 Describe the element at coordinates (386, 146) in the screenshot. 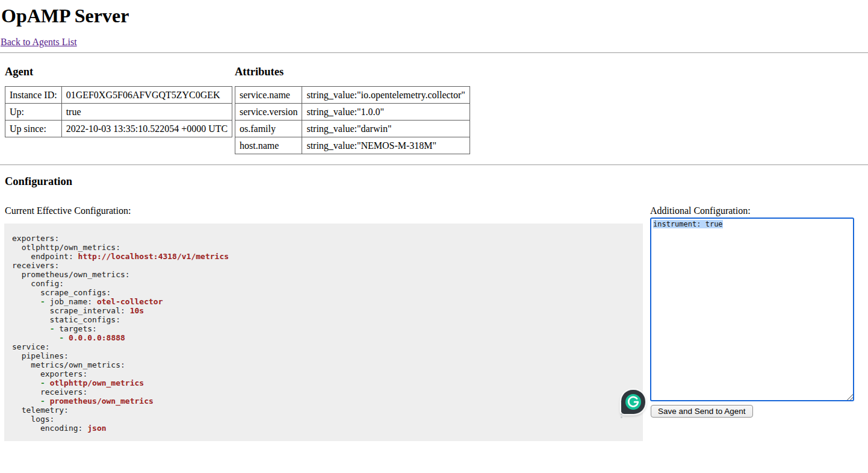

I see `row-value: string_value:"NEMOS-M-318M"` at that location.